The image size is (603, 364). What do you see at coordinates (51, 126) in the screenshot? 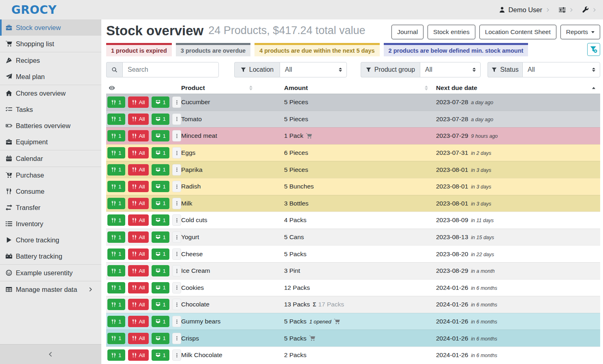
I see `sidebar-item-batteries-overview: Batteries overview` at bounding box center [51, 126].